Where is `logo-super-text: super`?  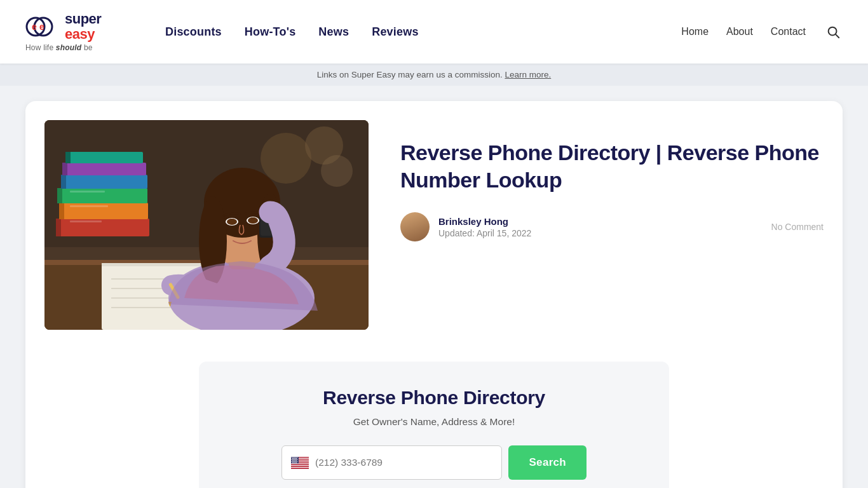
logo-super-text: super is located at coordinates (83, 19).